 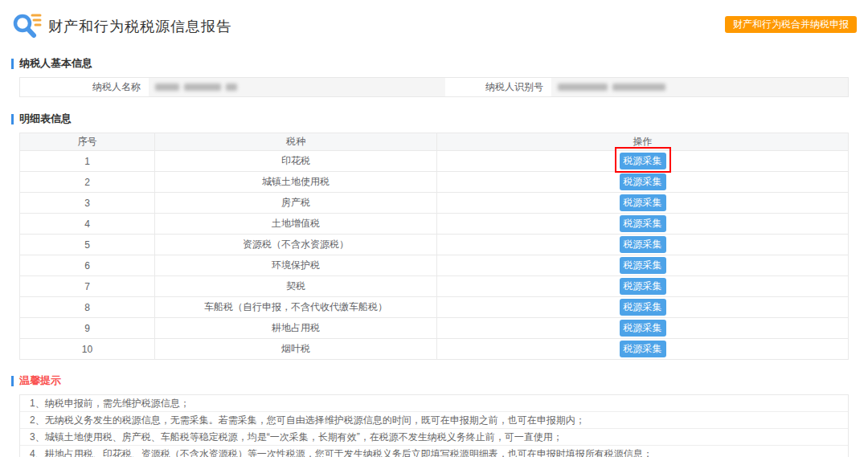 What do you see at coordinates (296, 328) in the screenshot?
I see `row-tax: 耕地占用税` at bounding box center [296, 328].